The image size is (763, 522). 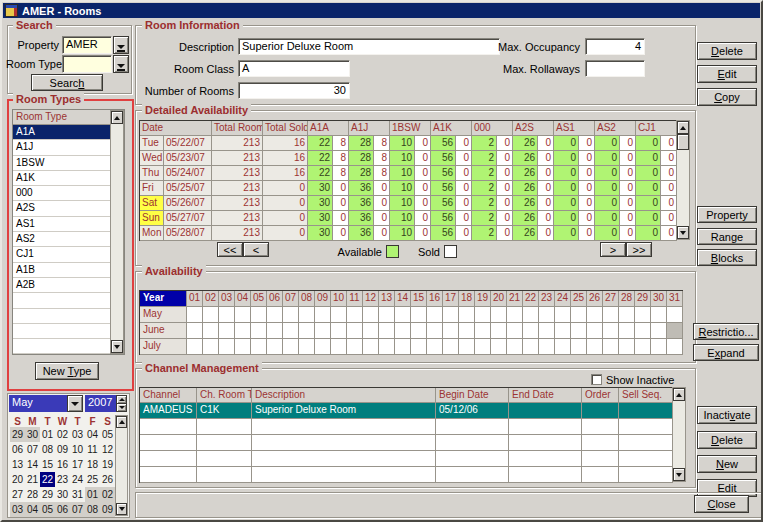 I want to click on calendar-month-dropdown-button, so click(x=75, y=404).